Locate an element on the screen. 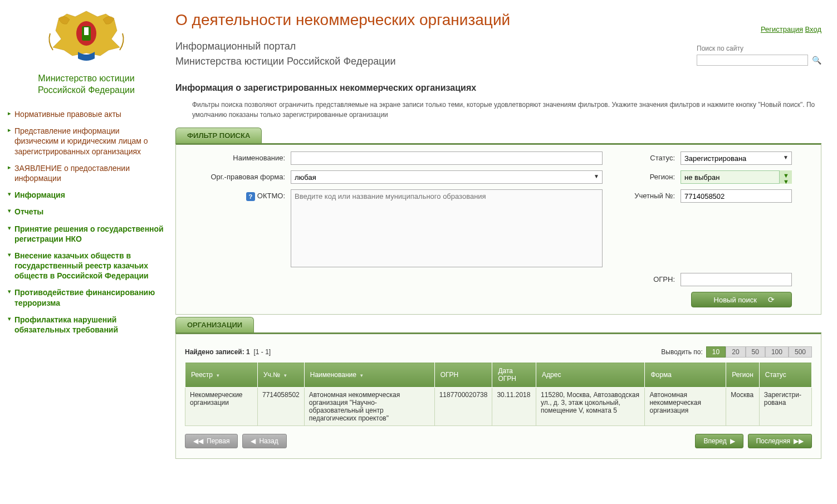 The width and height of the screenshot is (837, 504). cell-registry: Некоммерческие организации is located at coordinates (222, 407).